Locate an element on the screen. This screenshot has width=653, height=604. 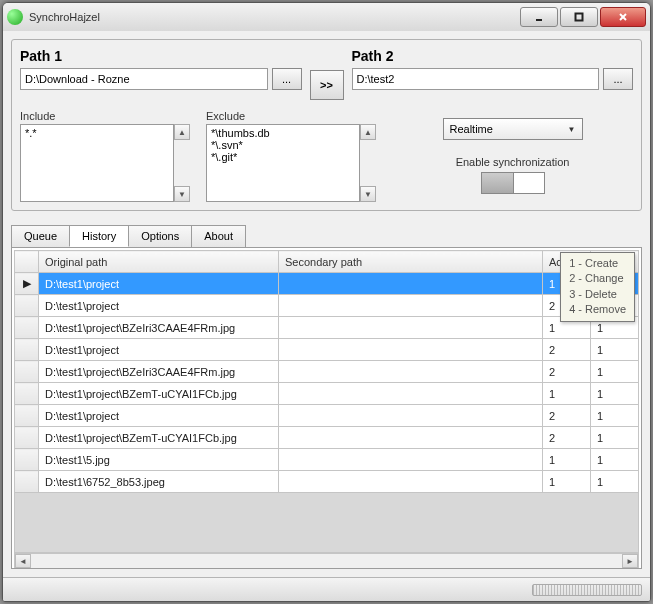
minimize-button is located at coordinates (539, 17).